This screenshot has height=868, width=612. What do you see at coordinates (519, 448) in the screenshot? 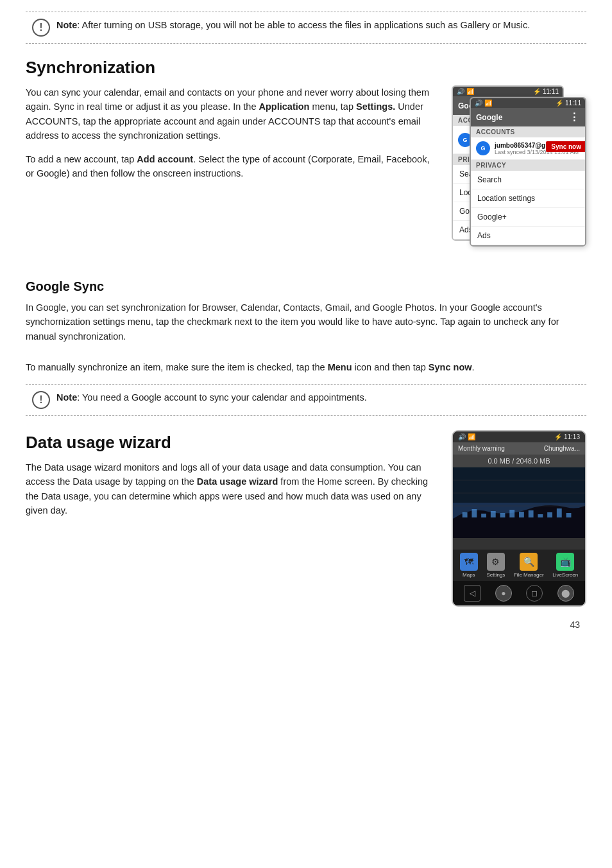
I see `data-phone-warning: Monthly warning Chunghwa...` at bounding box center [519, 448].